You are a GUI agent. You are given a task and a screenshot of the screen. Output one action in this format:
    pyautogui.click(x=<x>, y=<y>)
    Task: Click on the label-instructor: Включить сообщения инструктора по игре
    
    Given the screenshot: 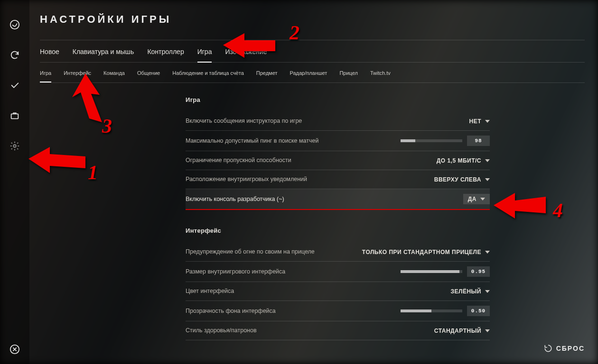 What is the action you would take?
    pyautogui.click(x=244, y=121)
    